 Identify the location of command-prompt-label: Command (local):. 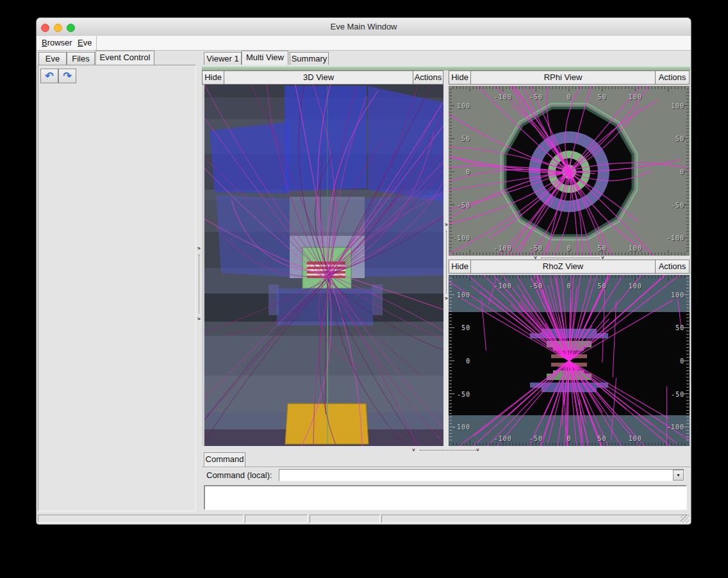
(240, 475).